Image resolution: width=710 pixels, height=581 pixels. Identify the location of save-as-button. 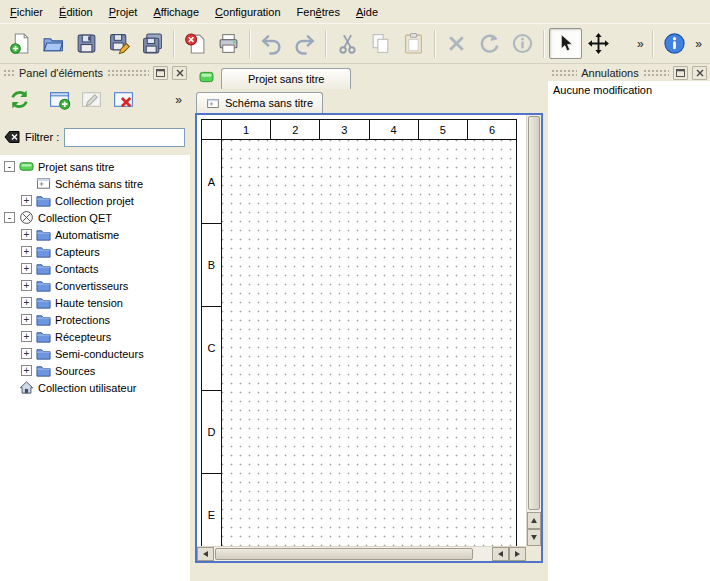
(120, 44).